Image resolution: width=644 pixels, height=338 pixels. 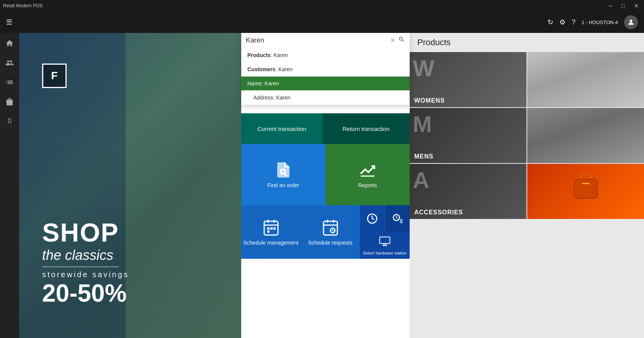 What do you see at coordinates (468, 136) in the screenshot?
I see `product-card-mens: M MENS` at bounding box center [468, 136].